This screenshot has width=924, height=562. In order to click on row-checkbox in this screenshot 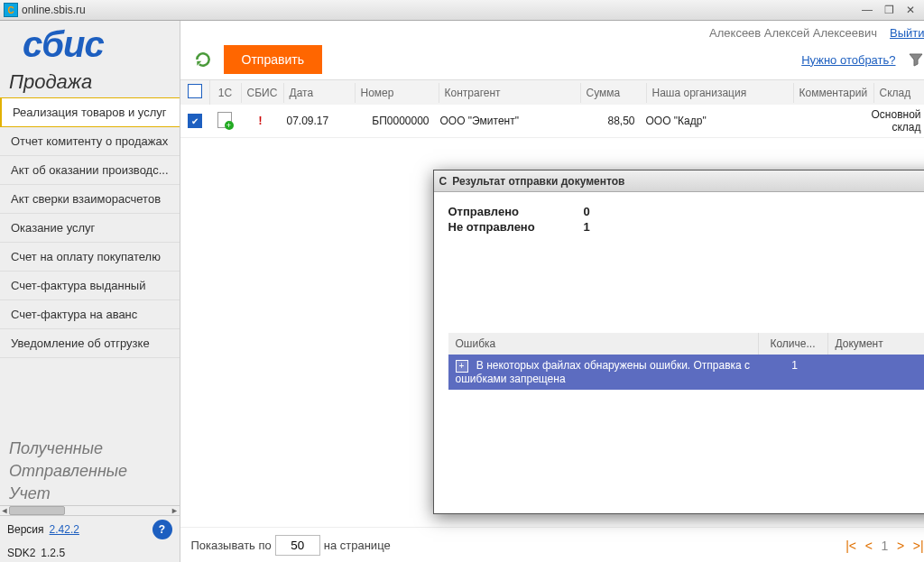, I will do `click(195, 121)`.